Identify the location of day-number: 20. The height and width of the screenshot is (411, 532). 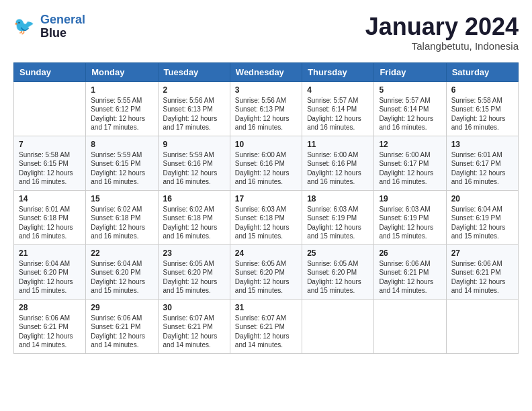
(482, 199).